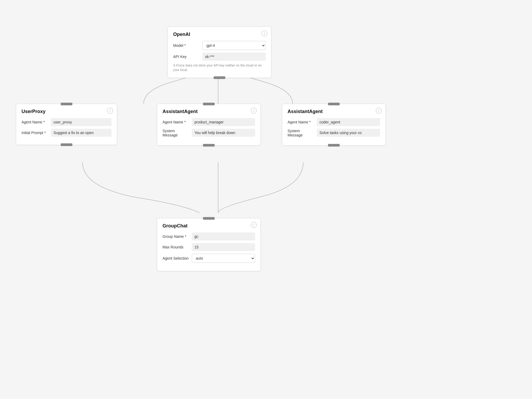 This screenshot has height=399, width=532. Describe the element at coordinates (209, 245) in the screenshot. I see `group-chat-node: GroupChat i Group Name * Max Rounds Agen…` at that location.